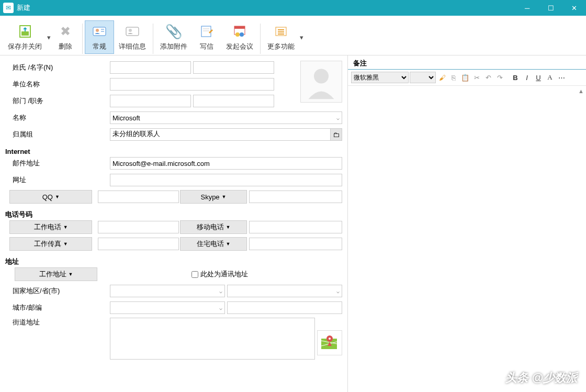  Describe the element at coordinates (226, 180) in the screenshot. I see `website-input` at that location.